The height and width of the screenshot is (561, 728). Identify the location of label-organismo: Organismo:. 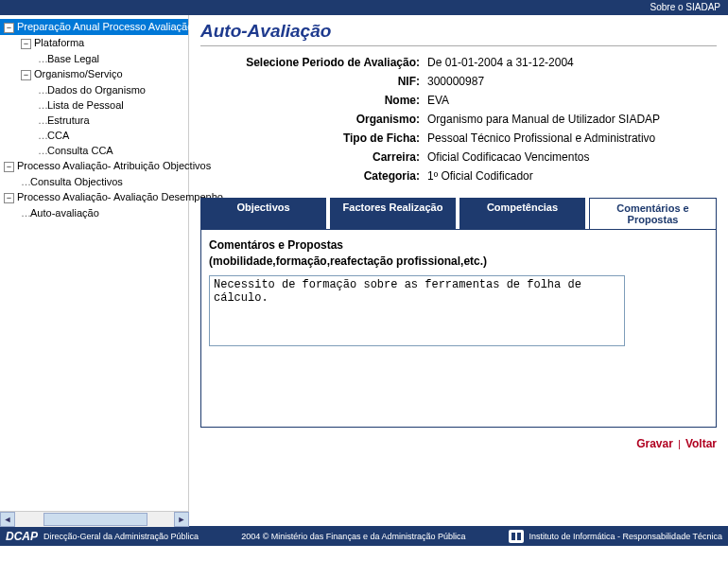
(323, 119).